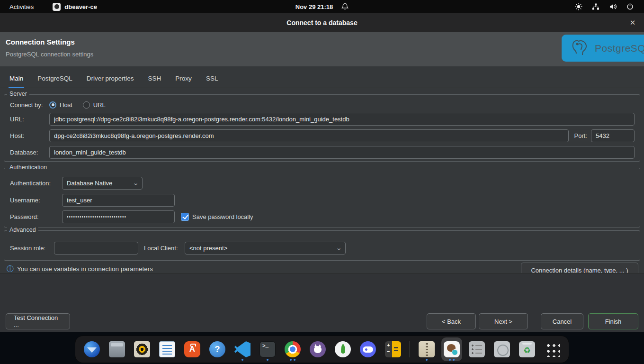 This screenshot has height=364, width=644. I want to click on dock-discord-icon, so click(368, 349).